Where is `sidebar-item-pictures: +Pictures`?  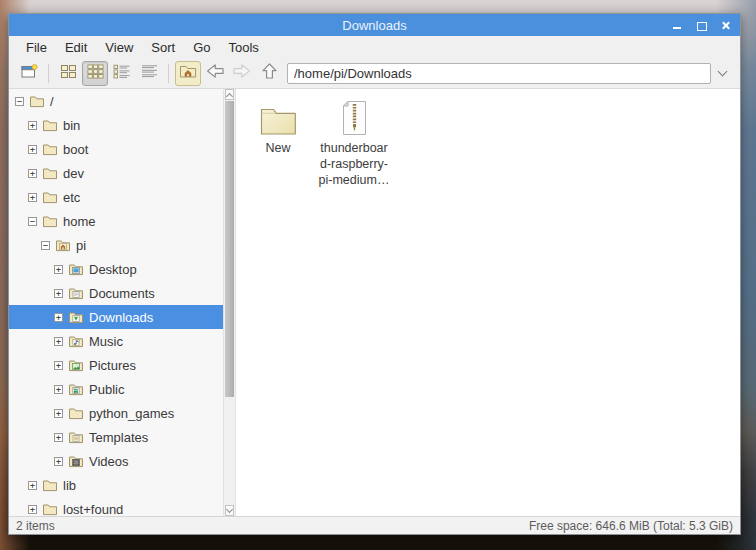 sidebar-item-pictures: +Pictures is located at coordinates (116, 365).